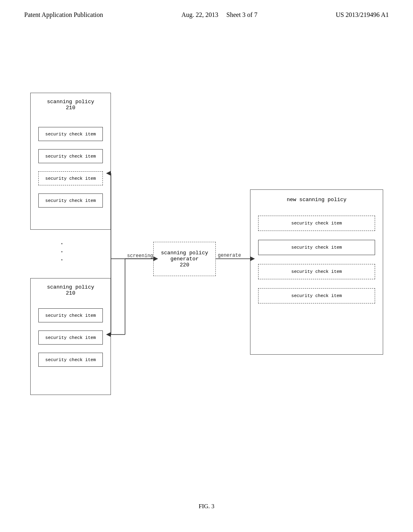 The image size is (413, 532). I want to click on bottom-policy-label: scanning policy 210, so click(71, 290).